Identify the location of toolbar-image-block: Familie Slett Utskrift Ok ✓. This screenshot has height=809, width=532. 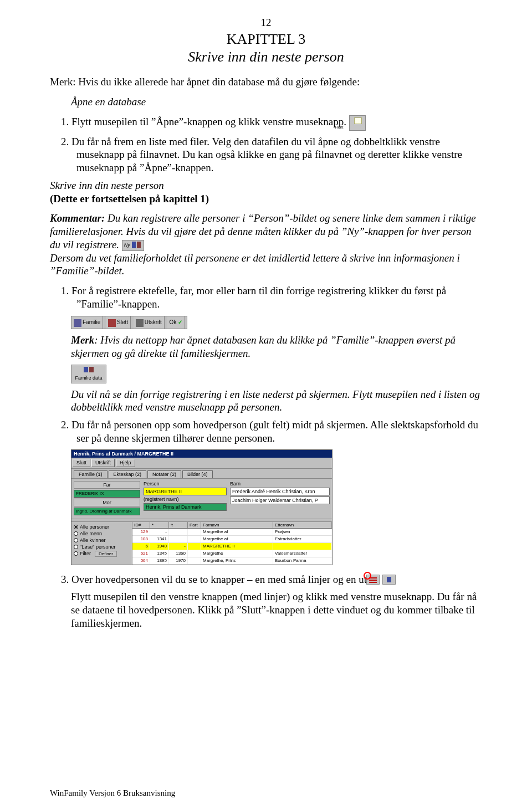
(266, 322).